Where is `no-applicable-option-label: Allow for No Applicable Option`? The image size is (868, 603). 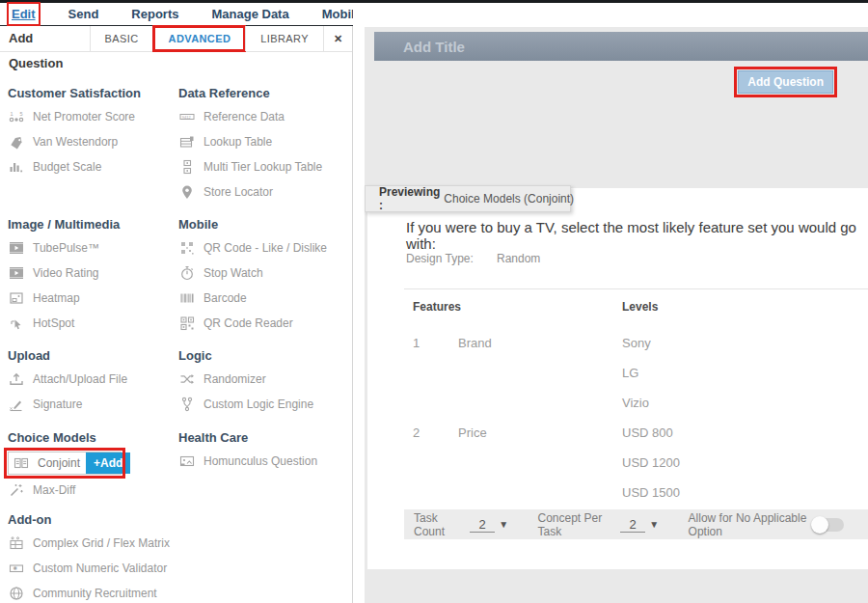 no-applicable-option-label: Allow for No Applicable Option is located at coordinates (750, 525).